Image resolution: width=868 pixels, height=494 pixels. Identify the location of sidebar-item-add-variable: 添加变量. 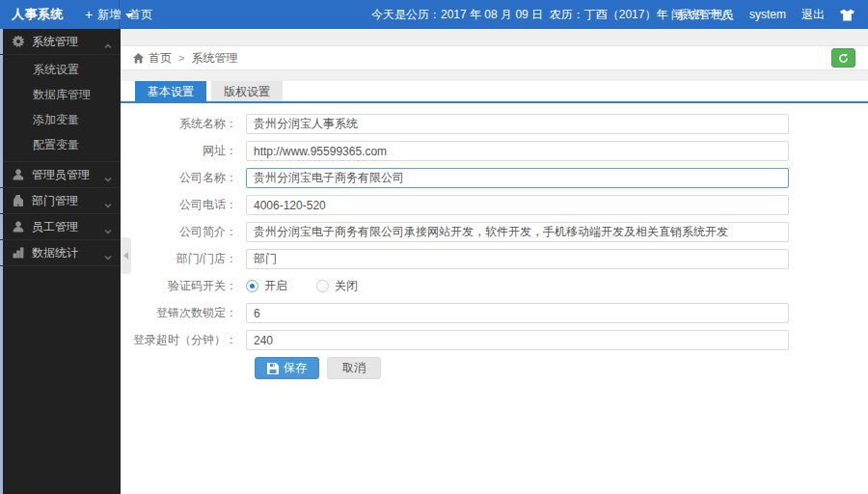
(60, 120).